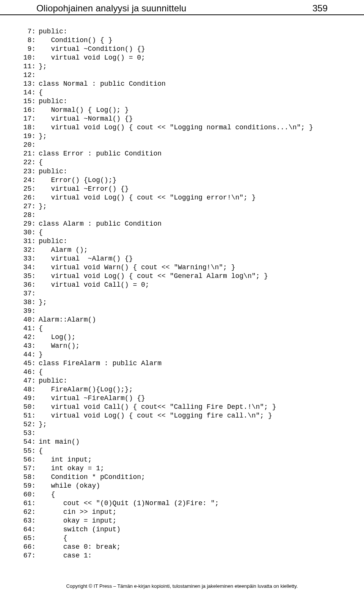 Image resolution: width=364 pixels, height=595 pixels. I want to click on line-number: 59:, so click(30, 486).